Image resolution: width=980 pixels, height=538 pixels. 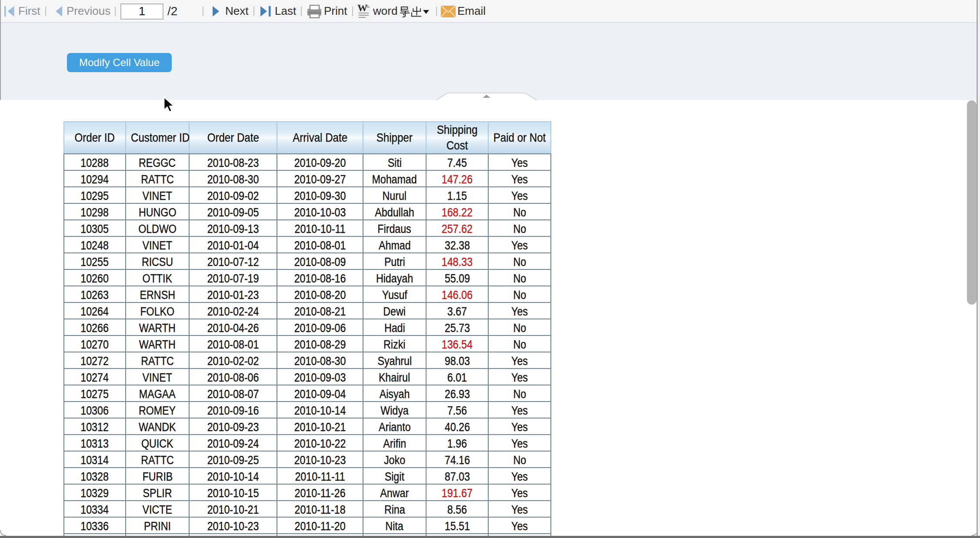 What do you see at coordinates (363, 9) in the screenshot?
I see `svg-text: W` at bounding box center [363, 9].